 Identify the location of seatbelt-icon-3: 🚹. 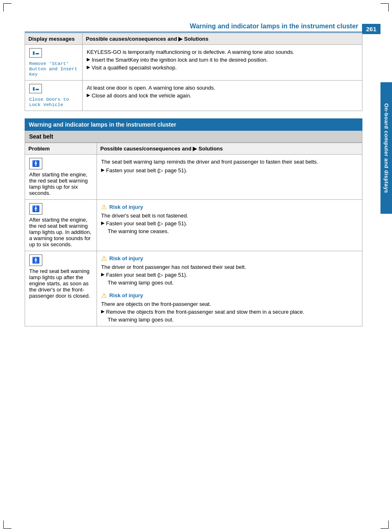
(36, 260).